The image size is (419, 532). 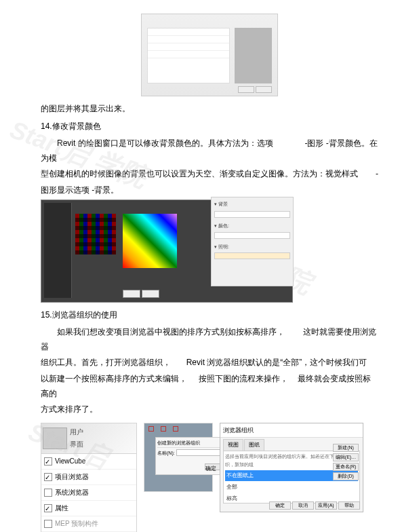 What do you see at coordinates (167, 251) in the screenshot?
I see `dialog-screenshot-2: ▾ 背景 ▾ 颜色: ▾ 照明:` at bounding box center [167, 251].